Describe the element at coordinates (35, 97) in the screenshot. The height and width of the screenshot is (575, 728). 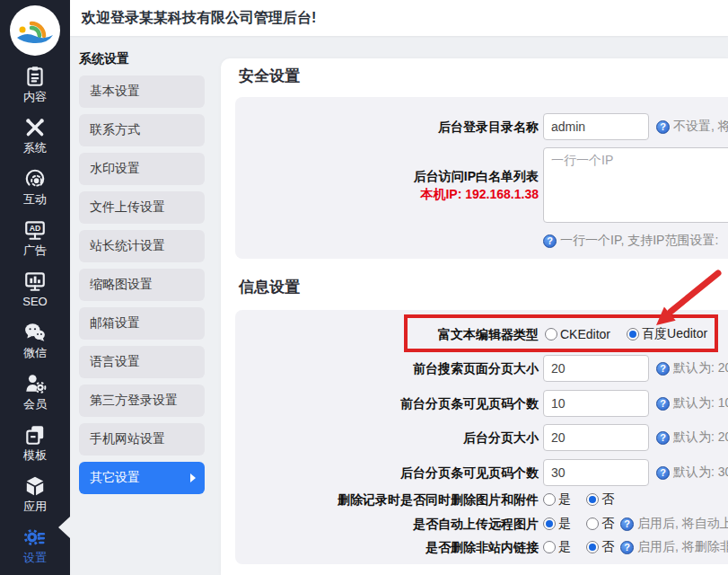
I see `rail-label: 内容` at that location.